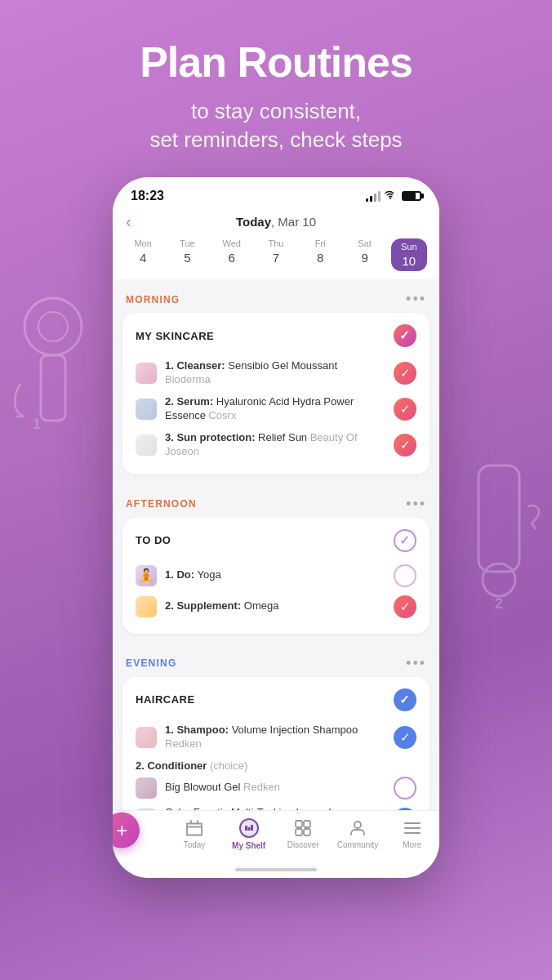 This screenshot has height=980, width=552. I want to click on day-wed: Wed 6, so click(232, 255).